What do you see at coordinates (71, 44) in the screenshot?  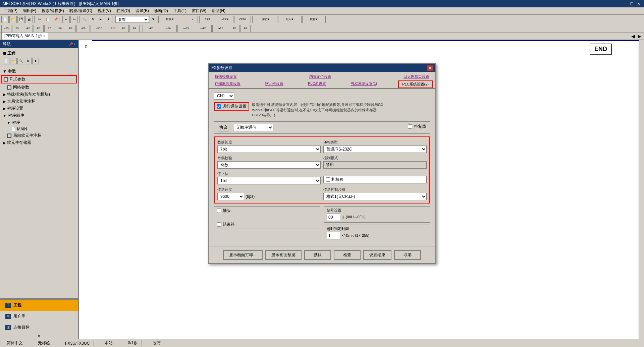 I see `sidebar-pin-button: 📌` at bounding box center [71, 44].